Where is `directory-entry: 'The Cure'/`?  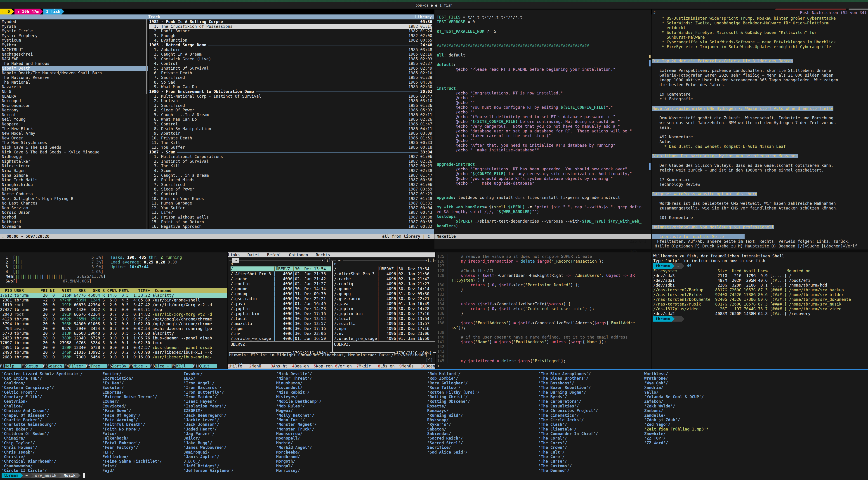 directory-entry: 'The Cure'/ is located at coordinates (568, 457).